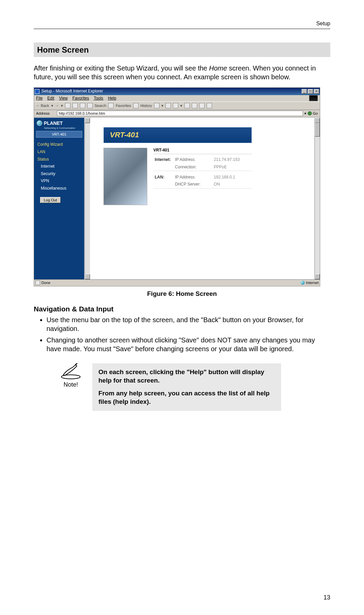  What do you see at coordinates (46, 283) in the screenshot?
I see `status-done: Done` at bounding box center [46, 283].